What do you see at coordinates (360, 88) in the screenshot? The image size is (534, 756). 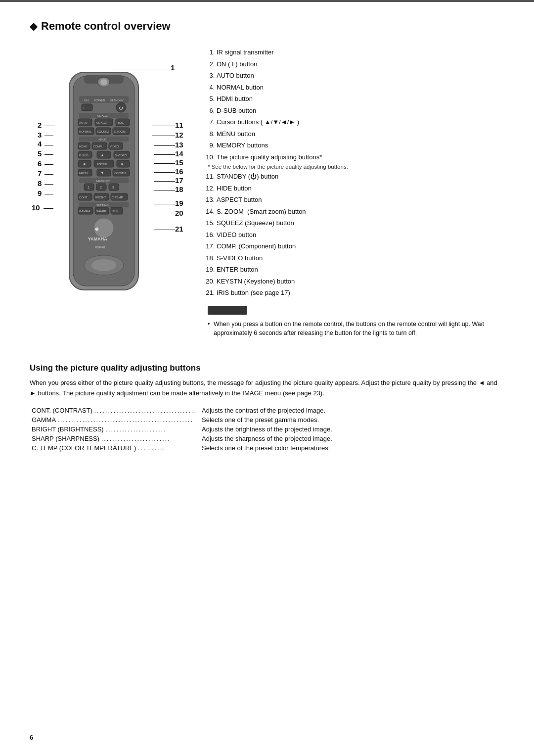 I see `list-item: NORMAL button` at bounding box center [360, 88].